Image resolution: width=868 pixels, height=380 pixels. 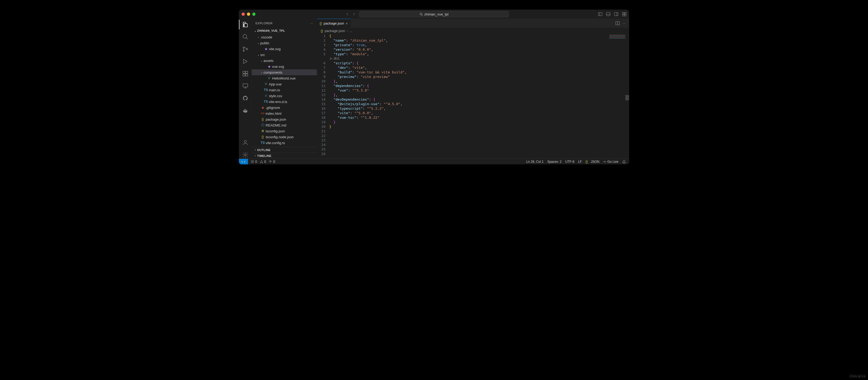 I want to click on toggle-secondary-sidebar-icon, so click(x=616, y=14).